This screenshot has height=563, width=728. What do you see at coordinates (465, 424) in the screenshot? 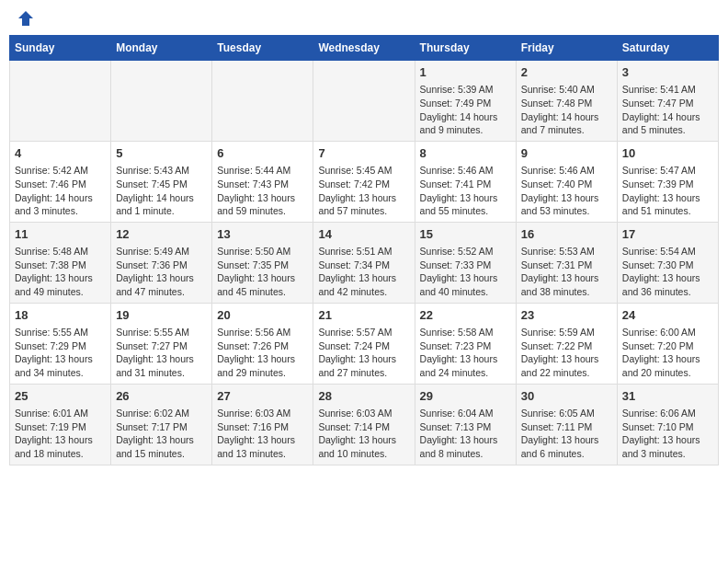
I see `calendar-cell: 29Sunrise: 6:04 AMSunset: 7:13 PMDayligh…` at bounding box center [465, 424].